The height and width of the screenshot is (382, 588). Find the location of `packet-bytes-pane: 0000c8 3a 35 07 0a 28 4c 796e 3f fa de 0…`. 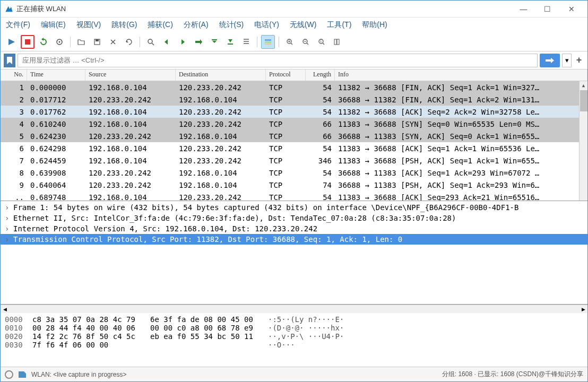

packet-bytes-pane: 0000c8 3a 35 07 0a 28 4c 796e 3f fa de 0… is located at coordinates (294, 340).